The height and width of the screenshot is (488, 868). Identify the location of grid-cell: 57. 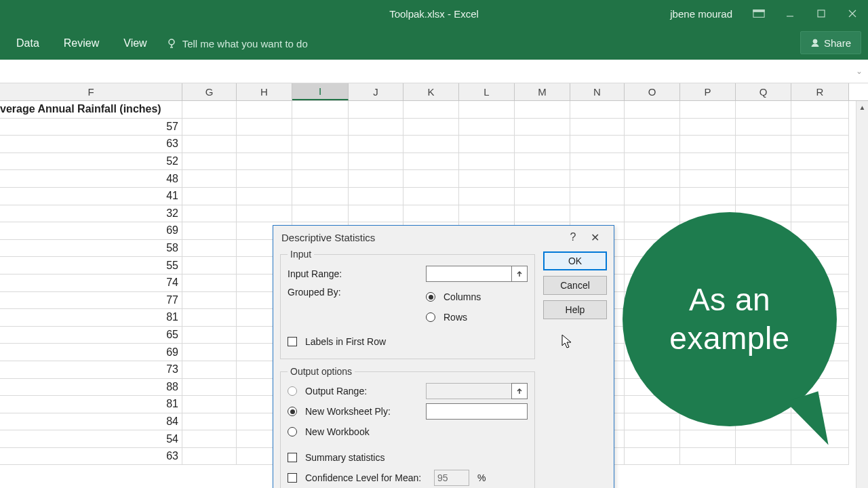
(91, 127).